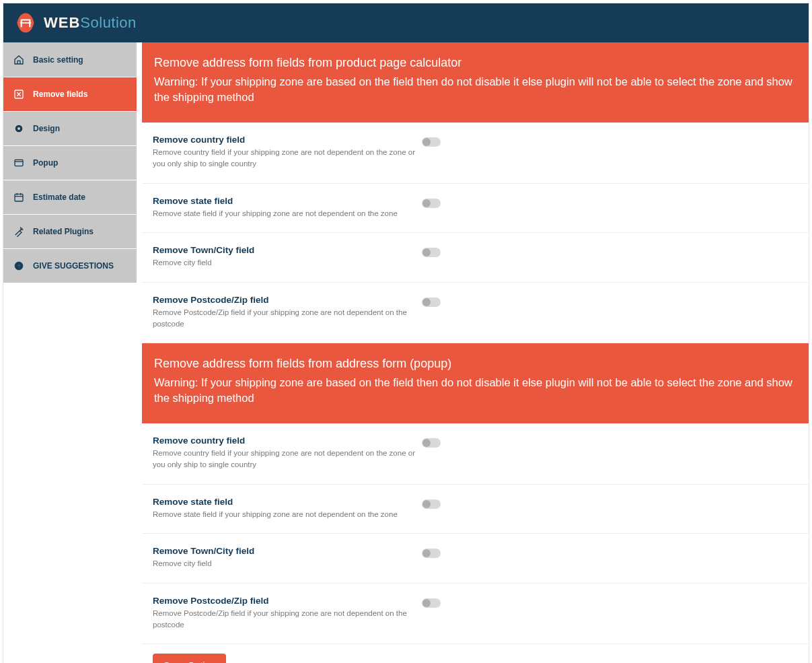  What do you see at coordinates (475, 313) in the screenshot?
I see `setting-row-remove-postcode-1: Remove Postcode/Zip field Remove Postcod…` at bounding box center [475, 313].